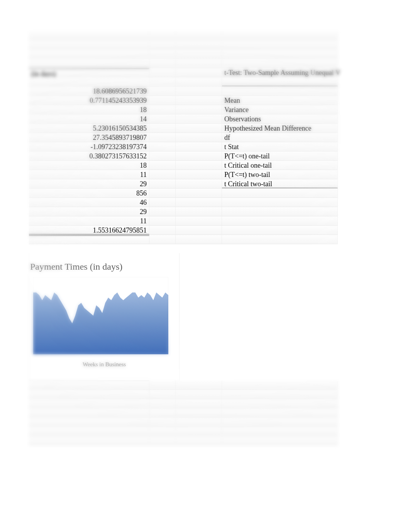  What do you see at coordinates (280, 138) in the screenshot?
I see `ttest-label: df` at bounding box center [280, 138].